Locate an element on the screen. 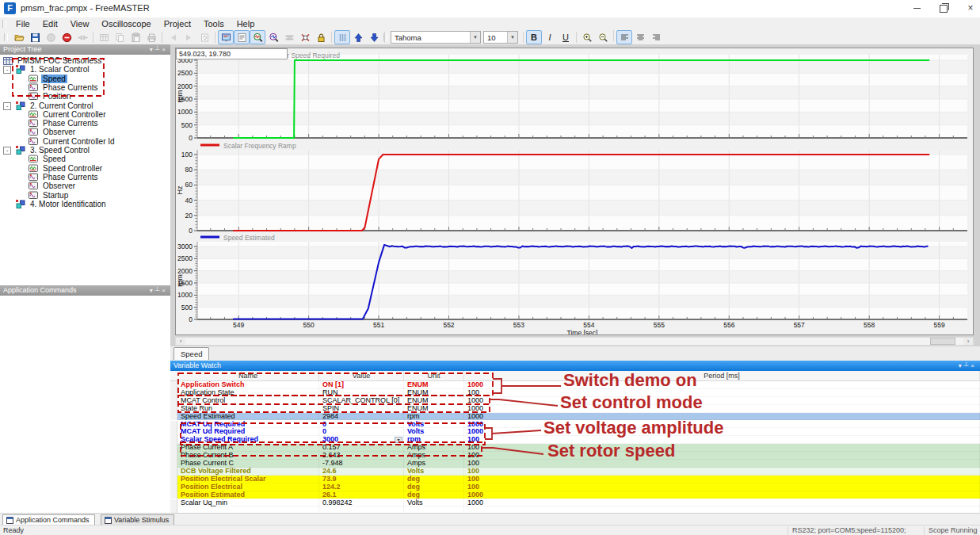 The image size is (980, 535). restore-button is located at coordinates (944, 8).